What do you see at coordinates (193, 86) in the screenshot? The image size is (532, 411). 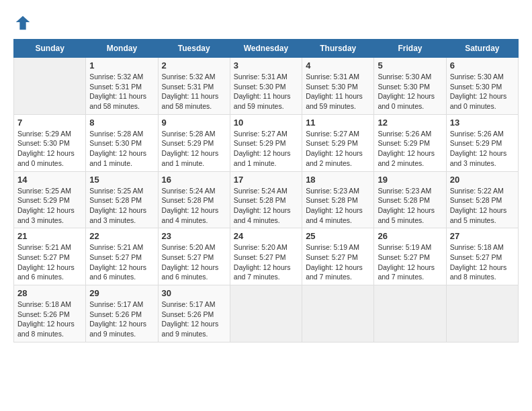 I see `day-cell: 2Sunrise: 5:32 AM Sunset: 5:31 PM Daylig…` at bounding box center [193, 86].